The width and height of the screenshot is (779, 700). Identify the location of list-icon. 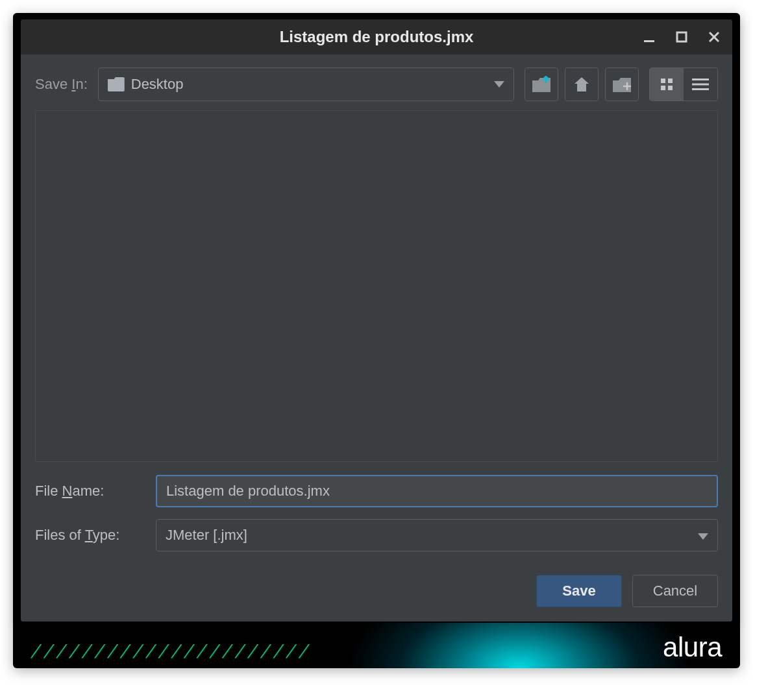
(700, 84).